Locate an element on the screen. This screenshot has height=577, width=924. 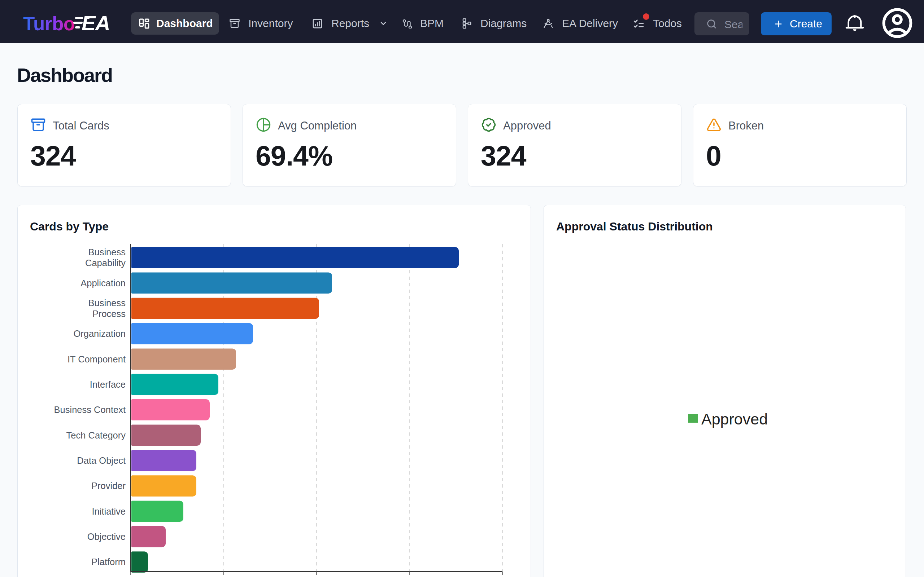
svg-text: Process is located at coordinates (109, 314).